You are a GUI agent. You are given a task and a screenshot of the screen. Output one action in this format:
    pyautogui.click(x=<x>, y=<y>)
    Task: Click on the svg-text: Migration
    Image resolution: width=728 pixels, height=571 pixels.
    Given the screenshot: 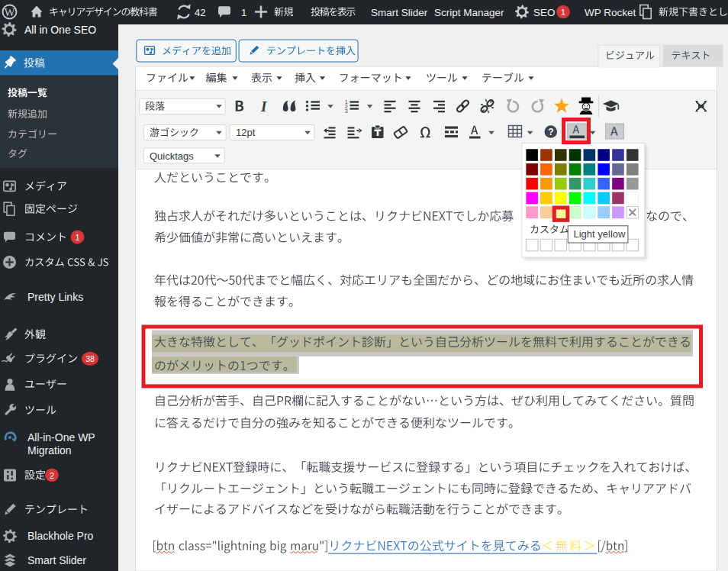 What is the action you would take?
    pyautogui.click(x=50, y=450)
    